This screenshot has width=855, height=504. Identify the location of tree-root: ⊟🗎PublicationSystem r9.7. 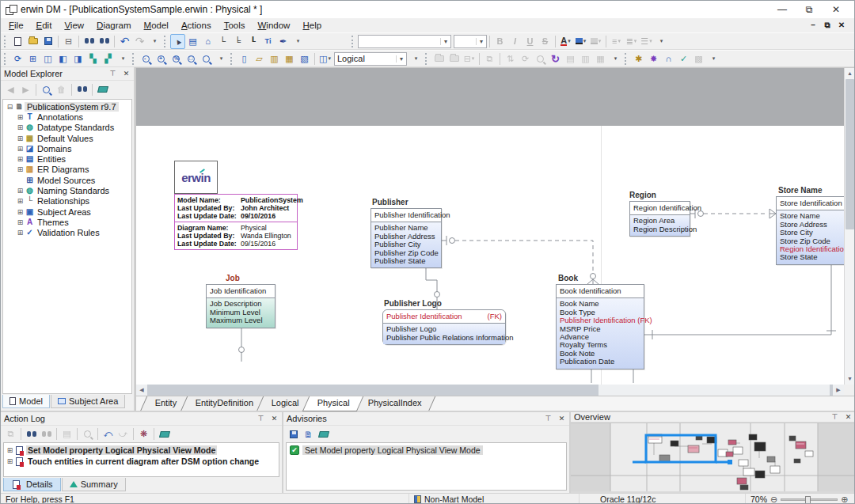
(68, 106).